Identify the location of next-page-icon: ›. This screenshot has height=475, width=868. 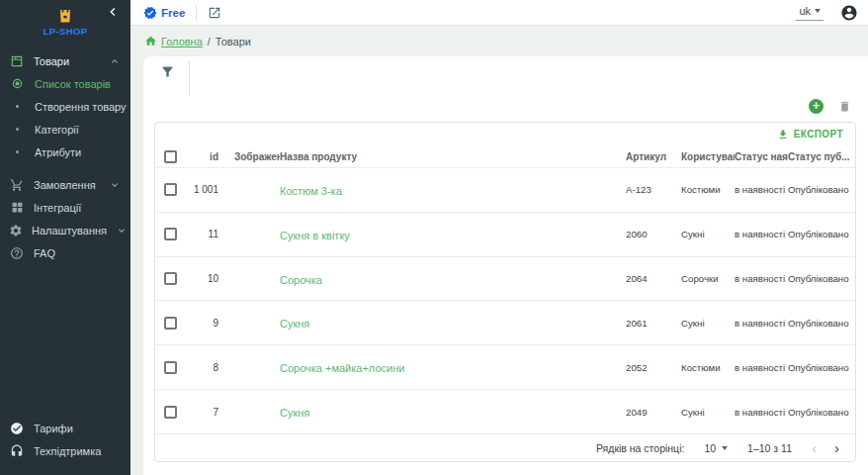
(836, 447).